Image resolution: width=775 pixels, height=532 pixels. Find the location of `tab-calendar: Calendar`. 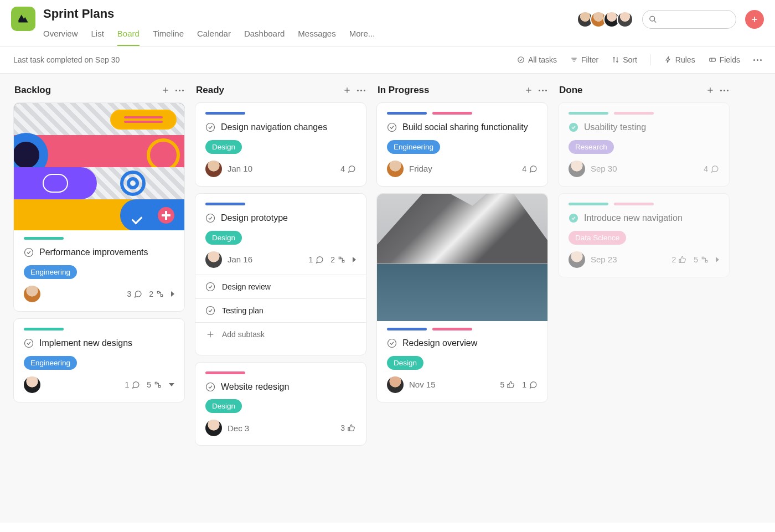

tab-calendar: Calendar is located at coordinates (214, 35).